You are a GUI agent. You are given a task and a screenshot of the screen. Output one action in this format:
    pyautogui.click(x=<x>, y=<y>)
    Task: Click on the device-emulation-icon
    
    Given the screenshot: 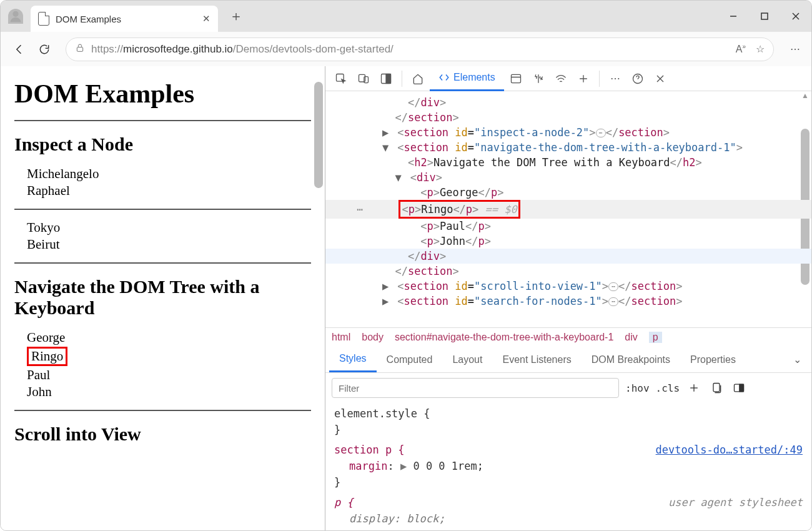 What is the action you would take?
    pyautogui.click(x=364, y=79)
    